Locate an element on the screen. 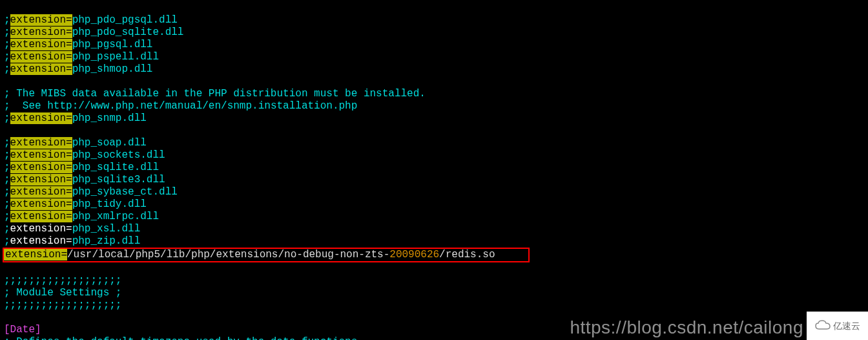 This screenshot has height=340, width=868. ext-value: php_shmop.dll is located at coordinates (112, 69).